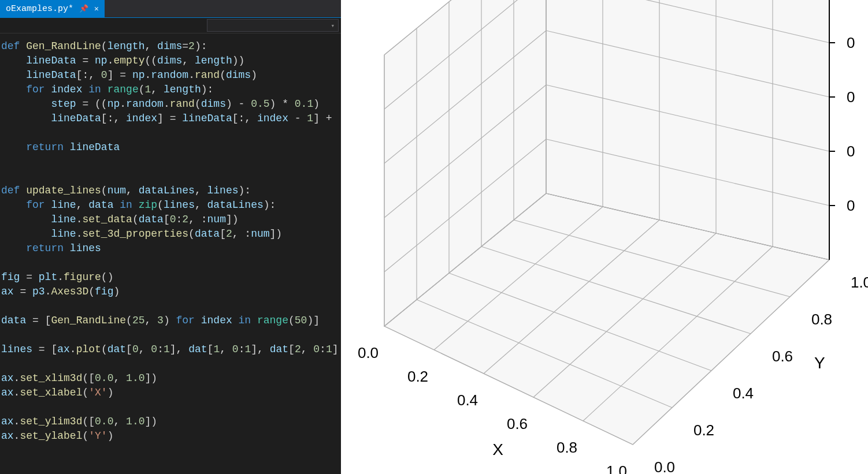  What do you see at coordinates (171, 191) in the screenshot?
I see `code-line: def update_lines(num, dataLines, lines):` at bounding box center [171, 191].